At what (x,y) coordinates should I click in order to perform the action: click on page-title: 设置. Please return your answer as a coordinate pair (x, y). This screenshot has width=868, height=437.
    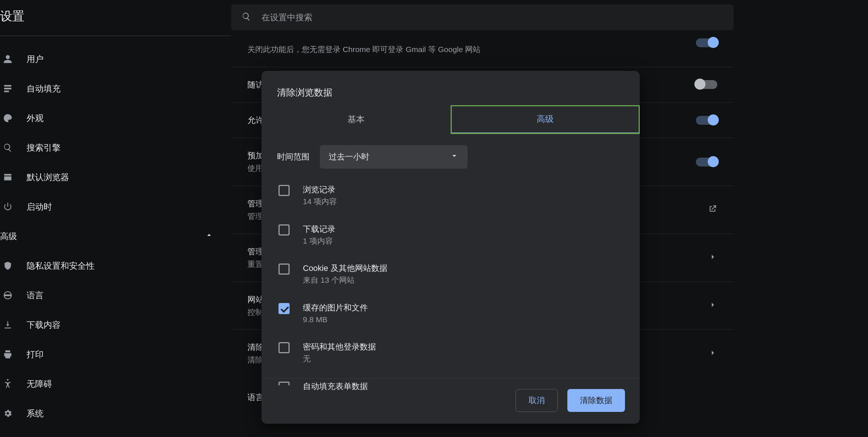
    Looking at the image, I should click on (12, 16).